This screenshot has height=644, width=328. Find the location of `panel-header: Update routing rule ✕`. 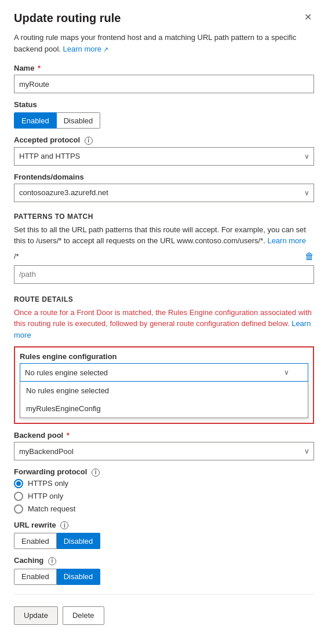

panel-header: Update routing rule ✕ is located at coordinates (164, 19).